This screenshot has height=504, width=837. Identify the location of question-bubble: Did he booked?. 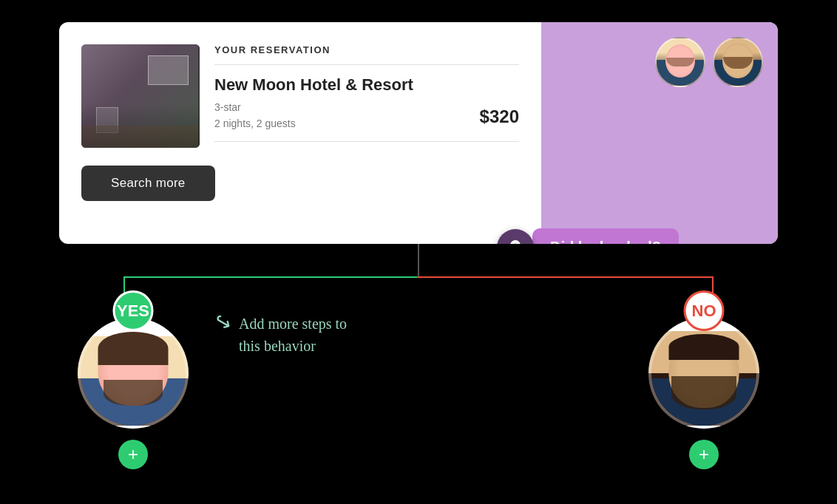
(606, 236).